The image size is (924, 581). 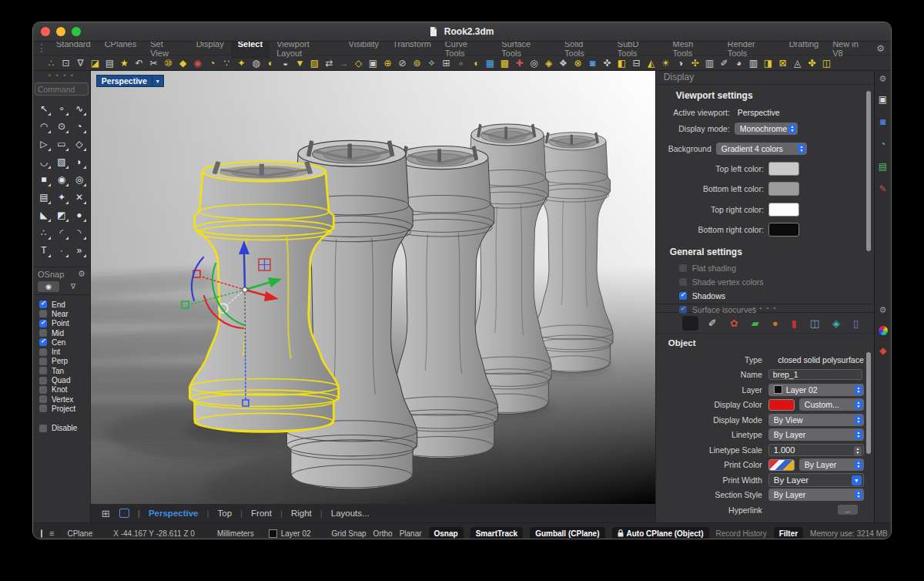 I want to click on osnap-row: ✓ Project, so click(x=65, y=408).